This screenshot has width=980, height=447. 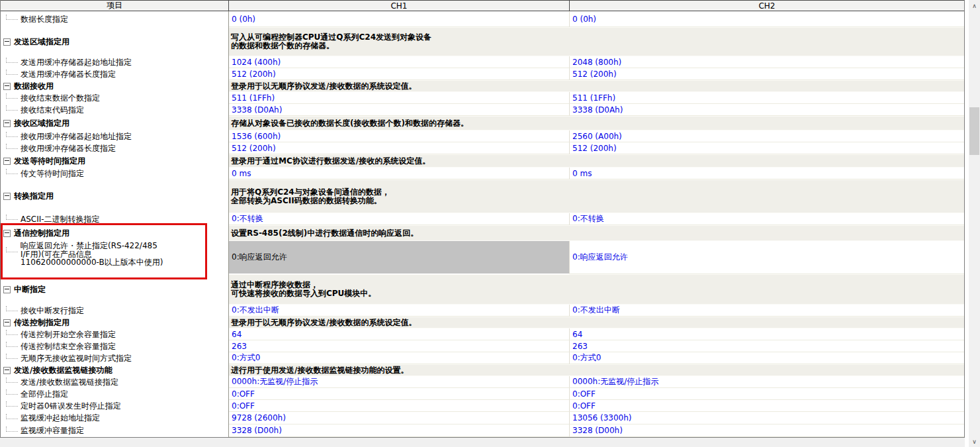 What do you see at coordinates (767, 419) in the screenshot?
I see `ch2-value-cell: 13056 (3300h)` at bounding box center [767, 419].